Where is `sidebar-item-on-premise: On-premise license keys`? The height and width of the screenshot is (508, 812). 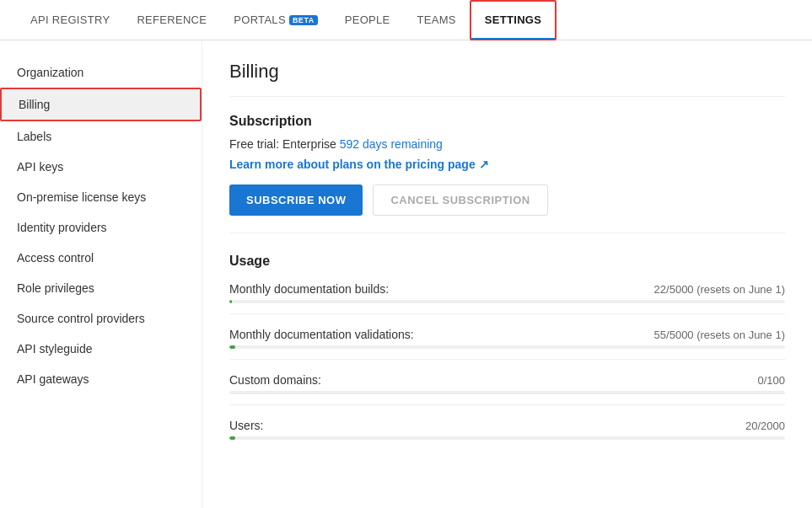
sidebar-item-on-premise: On-premise license keys is located at coordinates (101, 197).